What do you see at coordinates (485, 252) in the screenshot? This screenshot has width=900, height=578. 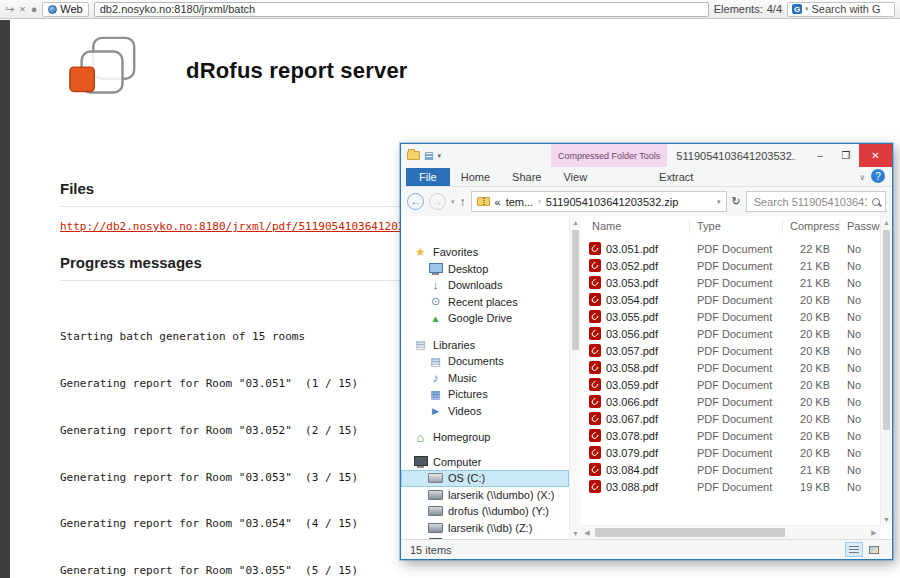 I see `nav-item: Favorites` at bounding box center [485, 252].